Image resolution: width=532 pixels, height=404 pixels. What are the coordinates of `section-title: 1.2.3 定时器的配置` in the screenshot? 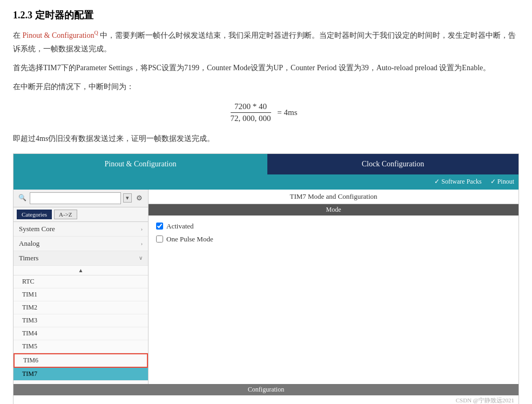 It's located at (266, 15).